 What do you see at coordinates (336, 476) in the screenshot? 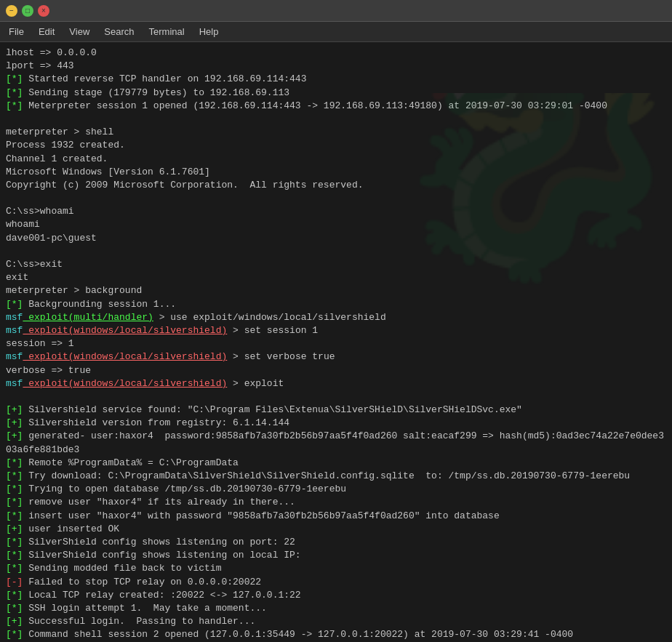
I see `terminal-line: [*] Try download: C:\ProgramData\SilverS…` at bounding box center [336, 476].